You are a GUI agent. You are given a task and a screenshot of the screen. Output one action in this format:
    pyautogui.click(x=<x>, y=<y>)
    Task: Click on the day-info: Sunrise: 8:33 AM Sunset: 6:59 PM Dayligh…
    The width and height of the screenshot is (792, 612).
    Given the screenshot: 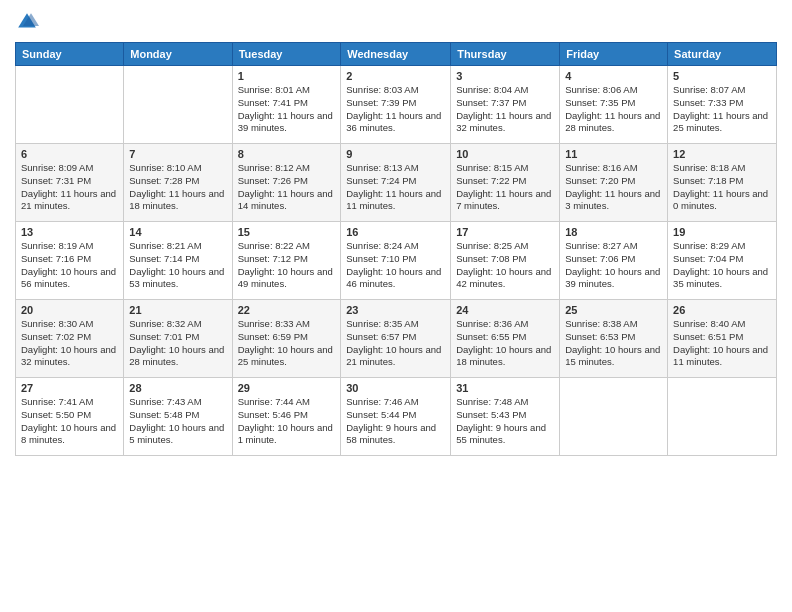 What is the action you would take?
    pyautogui.click(x=287, y=344)
    